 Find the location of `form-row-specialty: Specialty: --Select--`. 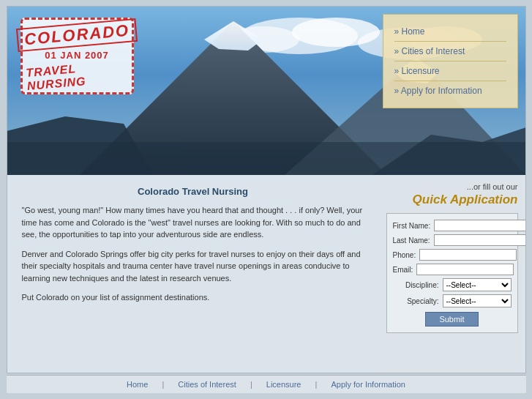

form-row-specialty: Specialty: --Select-- is located at coordinates (452, 301).